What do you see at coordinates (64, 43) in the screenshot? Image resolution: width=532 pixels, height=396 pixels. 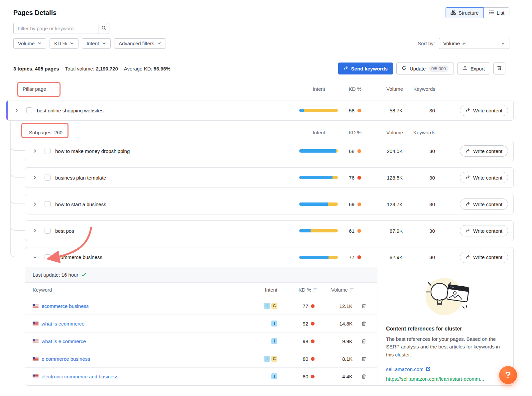 I see `kd-filter-dropdown: KD %` at bounding box center [64, 43].